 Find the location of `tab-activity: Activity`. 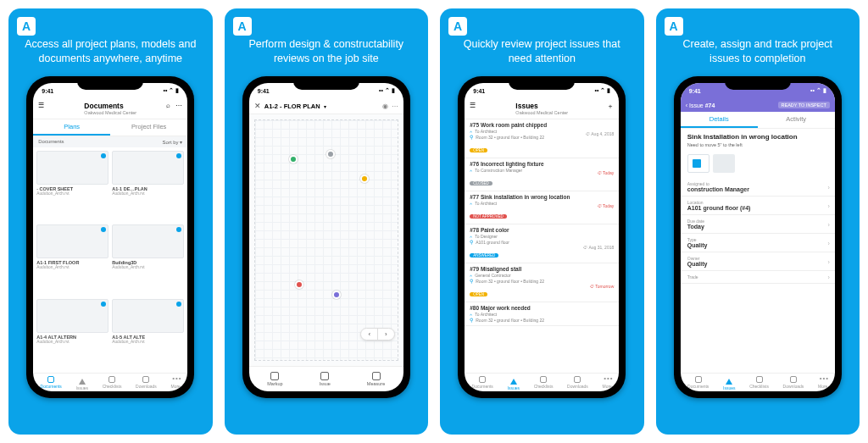

tab-activity: Activity is located at coordinates (797, 120).